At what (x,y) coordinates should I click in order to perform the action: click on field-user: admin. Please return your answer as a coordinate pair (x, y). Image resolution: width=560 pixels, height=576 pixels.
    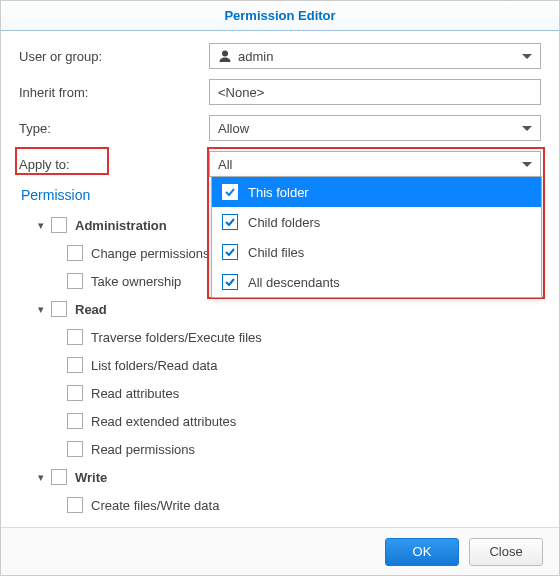
    Looking at the image, I should click on (375, 56).